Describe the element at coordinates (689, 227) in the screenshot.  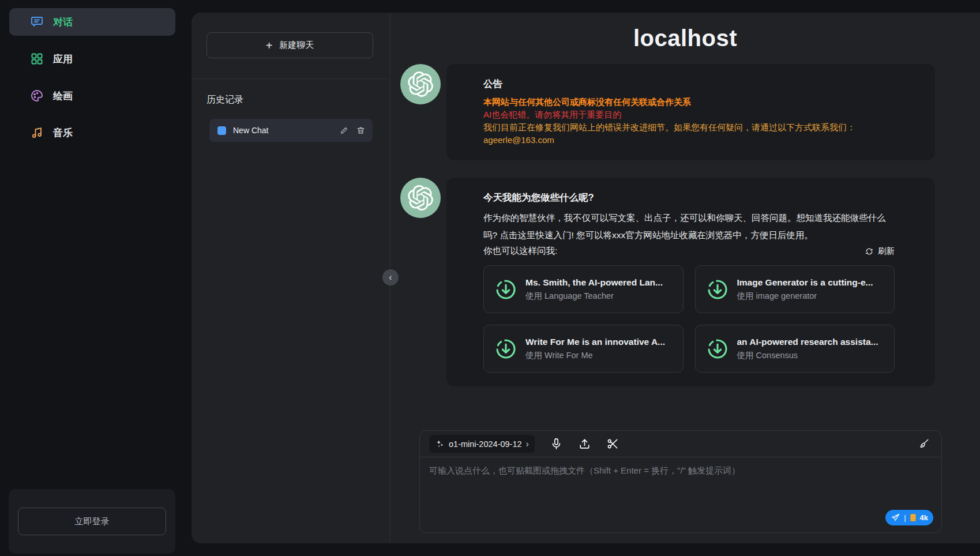
I see `welcome-body: 作为你的智慧伙伴，我不仅可以写文案、出点子，还可以和你聊天、回答问题。想知道我还…` at that location.